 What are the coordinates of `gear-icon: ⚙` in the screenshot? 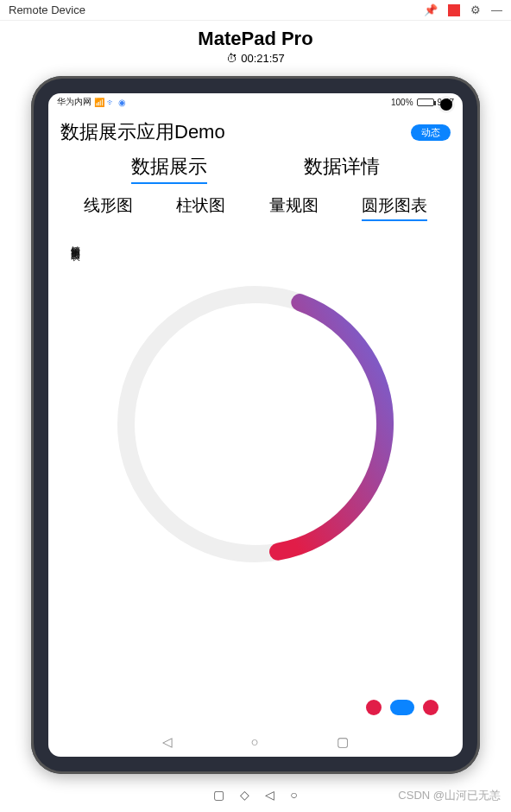 It's located at (476, 10).